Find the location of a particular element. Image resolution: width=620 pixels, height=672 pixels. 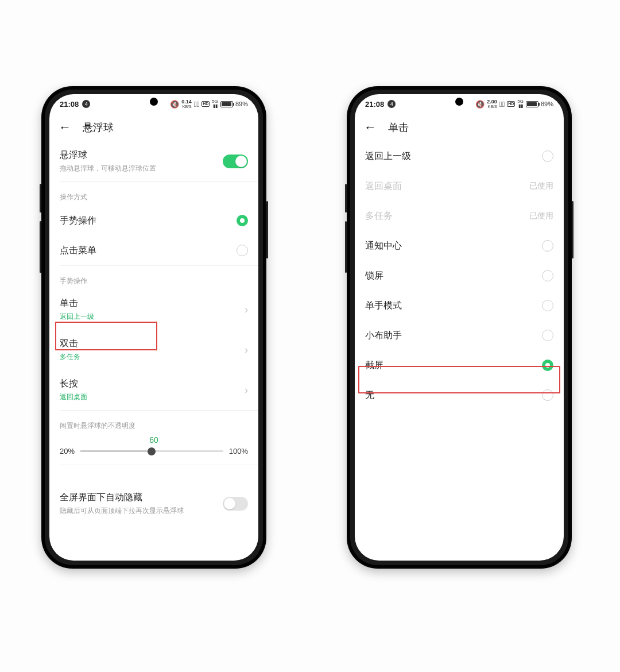

toggle-sub: 拖动悬浮球，可移动悬浮球位置 is located at coordinates (141, 169).